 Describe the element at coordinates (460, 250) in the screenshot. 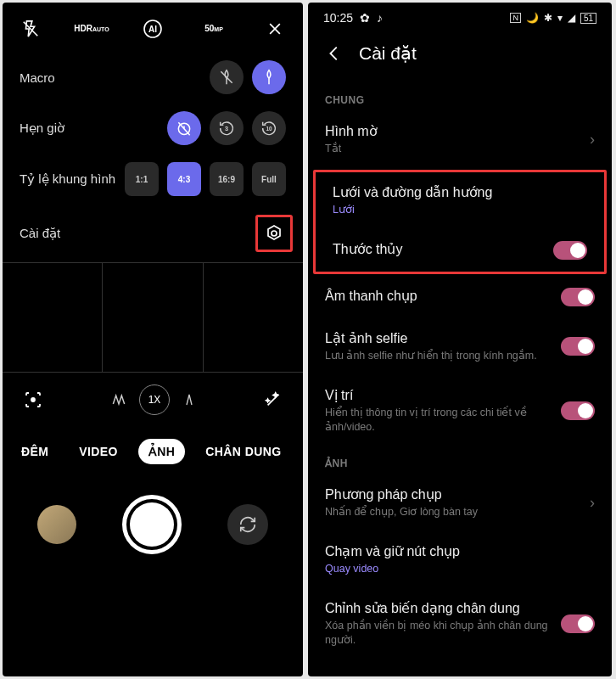

I see `level-item: Thước thủy` at that location.